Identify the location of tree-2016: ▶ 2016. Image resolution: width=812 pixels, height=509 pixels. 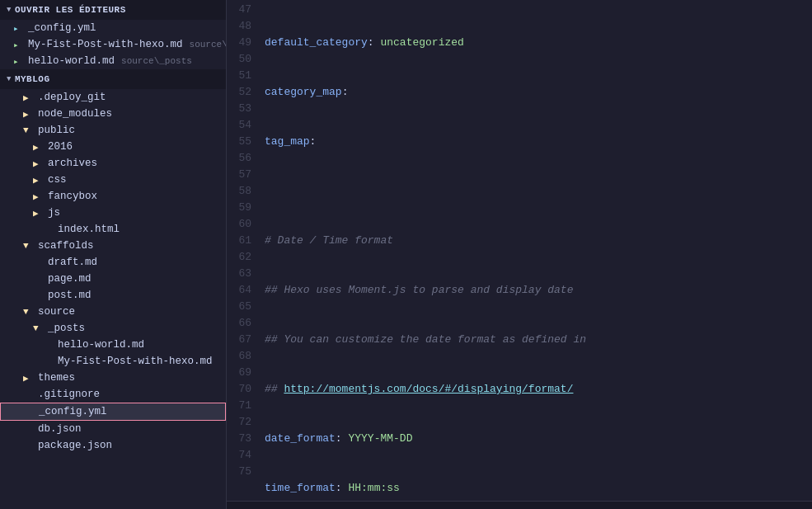
(113, 147).